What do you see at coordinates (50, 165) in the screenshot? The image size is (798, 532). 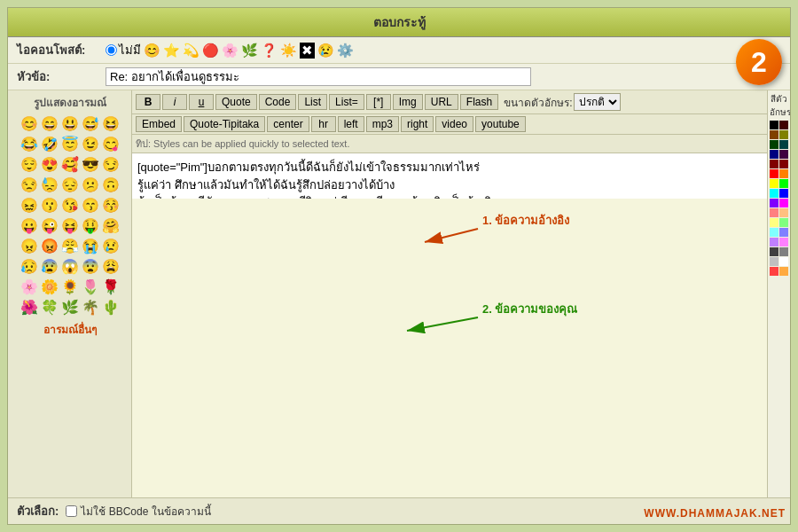 I see `emoji-item: 😍` at bounding box center [50, 165].